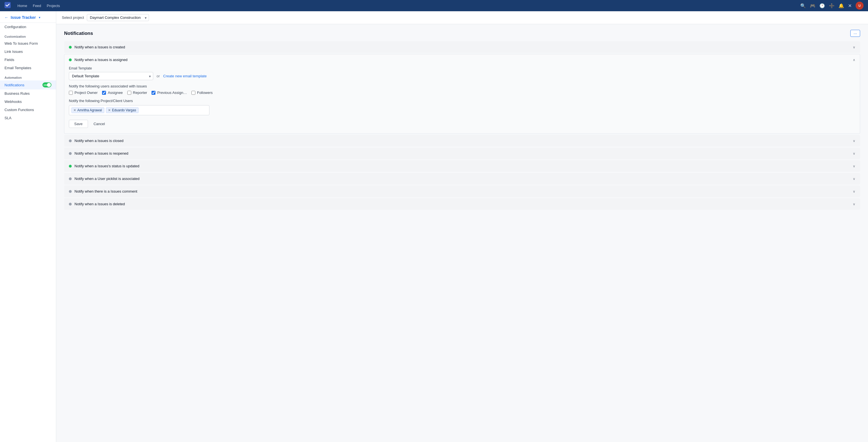 This screenshot has height=442, width=868. I want to click on checkbox-reporter: Reporter, so click(137, 93).